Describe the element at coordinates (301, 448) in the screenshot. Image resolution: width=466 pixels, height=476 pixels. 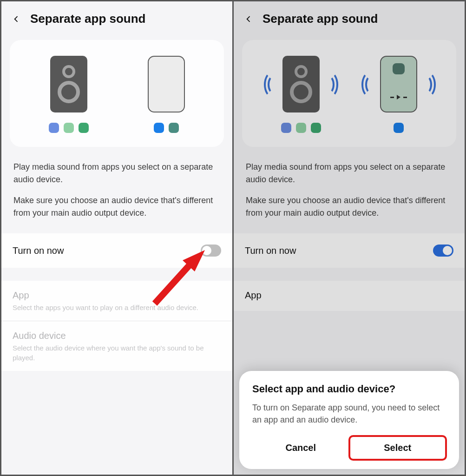
I see `cancel-button: Cancel` at that location.